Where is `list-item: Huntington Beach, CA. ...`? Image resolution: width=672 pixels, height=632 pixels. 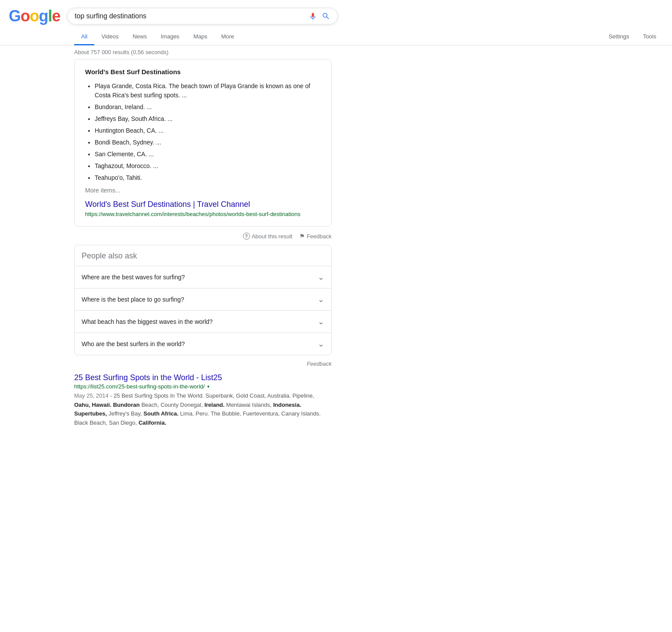 list-item: Huntington Beach, CA. ... is located at coordinates (208, 131).